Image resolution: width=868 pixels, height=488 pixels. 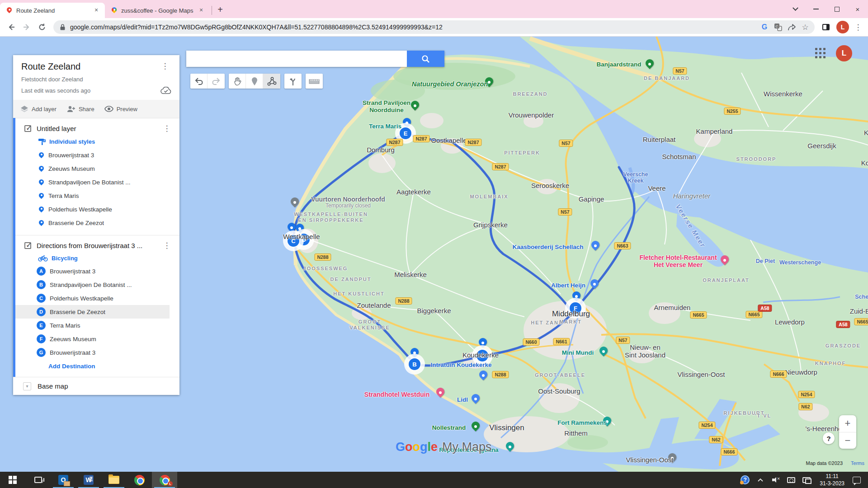 What do you see at coordinates (582, 423) in the screenshot?
I see `map-label: Fort Rammekens` at bounding box center [582, 423].